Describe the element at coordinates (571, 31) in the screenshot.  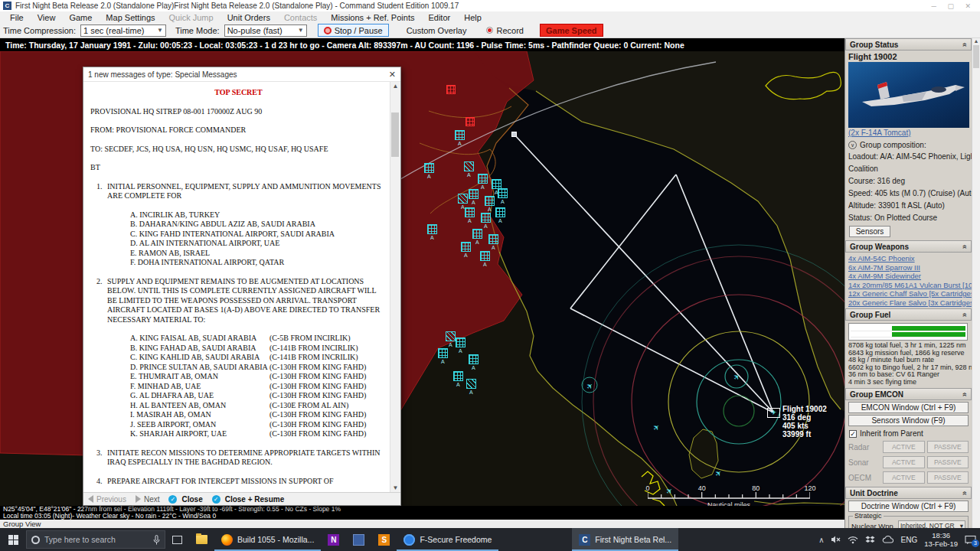
I see `game-speed-button: Game Speed` at that location.